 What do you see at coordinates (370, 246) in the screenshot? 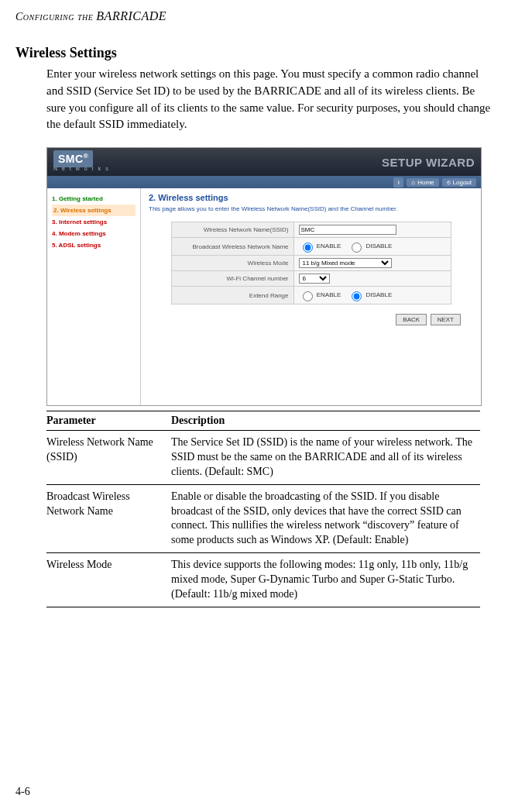
I see `broadcast-disable-radio: DISABLE` at bounding box center [370, 246].